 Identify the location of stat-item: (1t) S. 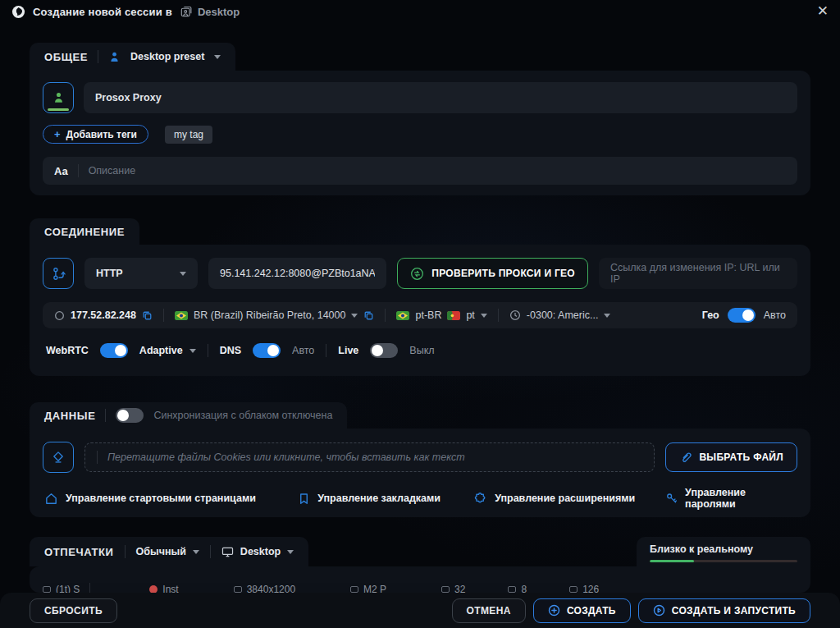
(61, 588).